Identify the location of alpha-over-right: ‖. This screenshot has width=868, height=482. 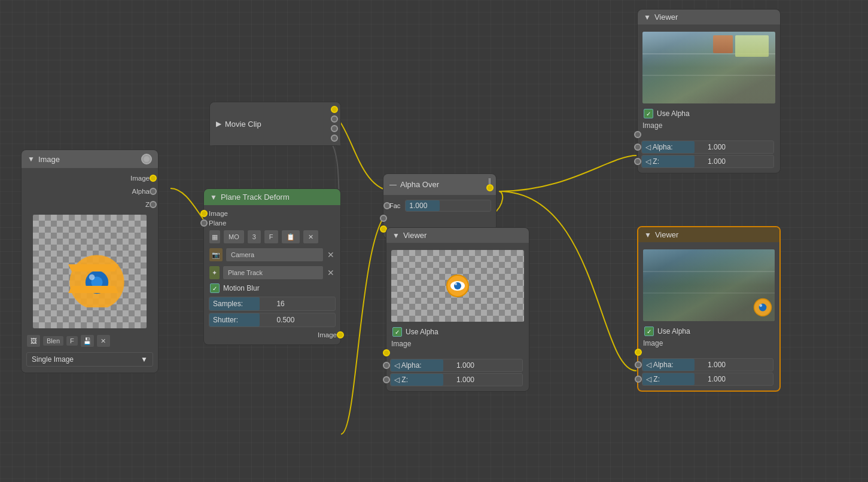
(489, 184).